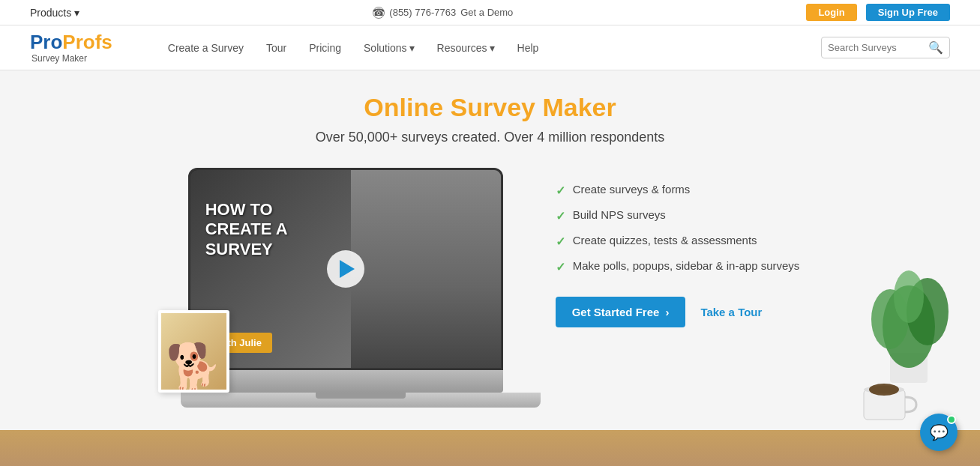 The image size is (980, 466). Describe the element at coordinates (490, 138) in the screenshot. I see `hero-subtitle: Over 50,000+ surveys created. Over 4 mil…` at that location.